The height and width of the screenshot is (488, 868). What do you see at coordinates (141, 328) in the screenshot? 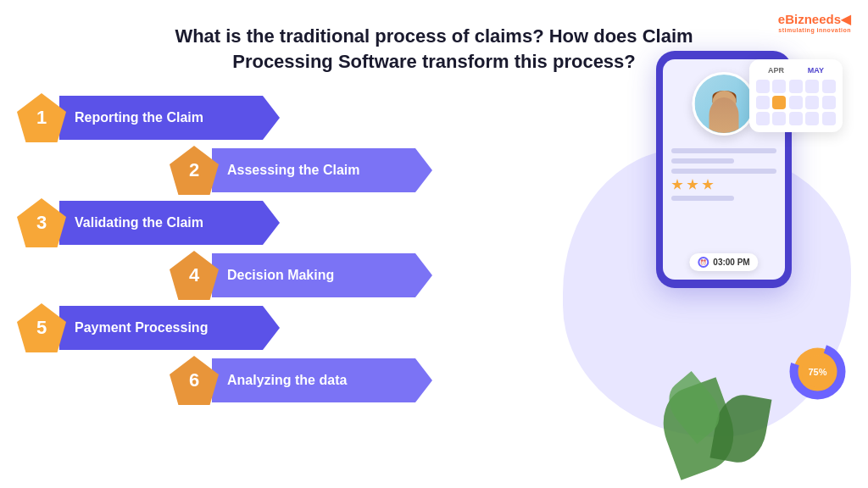
I see `step-5-label: Payment Processing` at bounding box center [141, 328].